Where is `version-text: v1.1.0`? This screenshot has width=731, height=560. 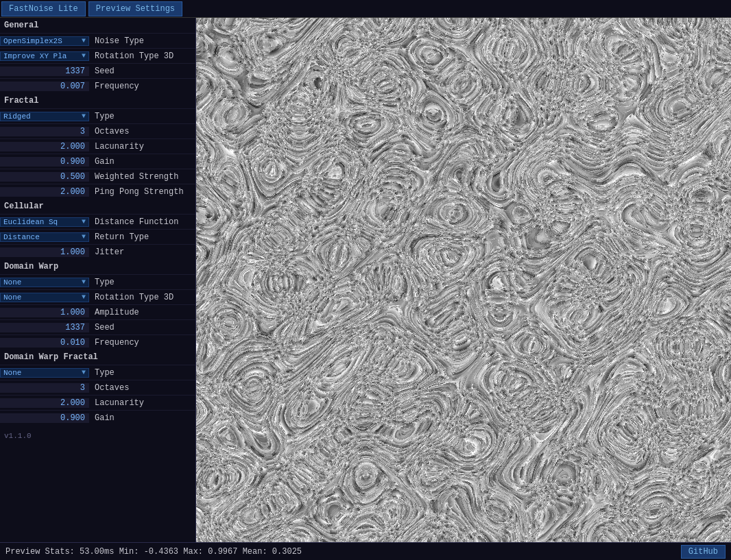
version-text: v1.1.0 is located at coordinates (97, 436).